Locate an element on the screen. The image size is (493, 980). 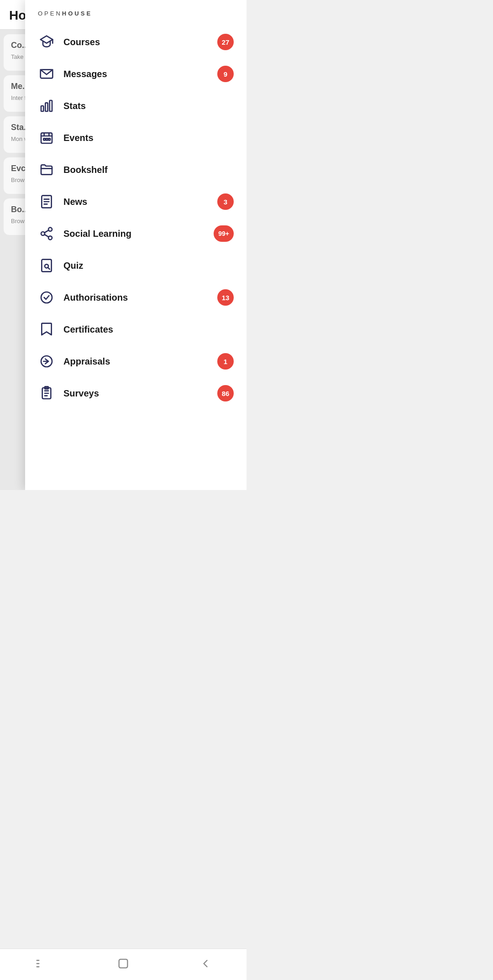
clipboard-icon is located at coordinates (47, 393).